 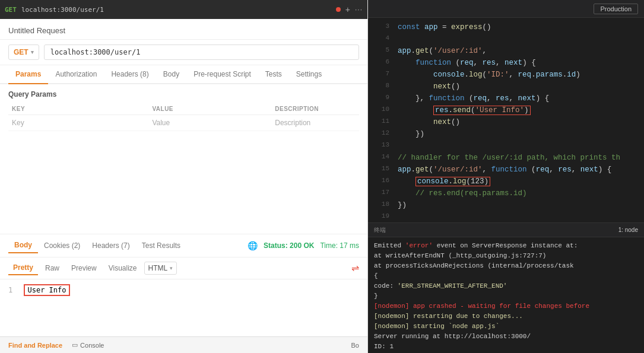 What do you see at coordinates (62, 246) in the screenshot?
I see `response-tab-cookies: Cookies (2)` at bounding box center [62, 246].